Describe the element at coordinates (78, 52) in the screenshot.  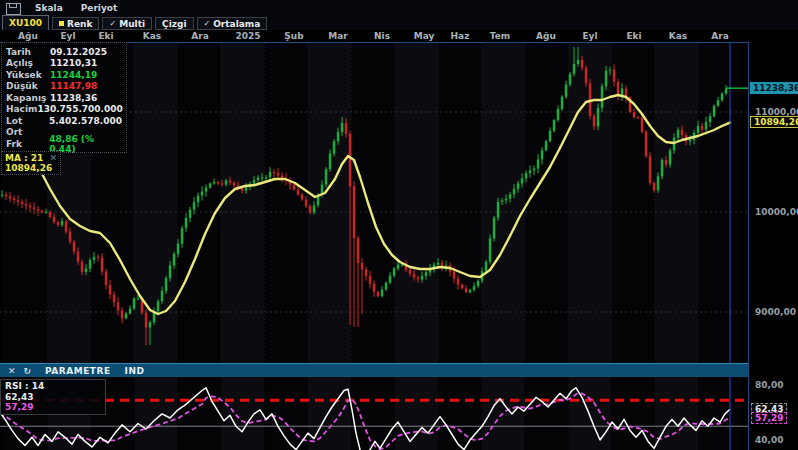
I see `info-value: 09.12.2025` at that location.